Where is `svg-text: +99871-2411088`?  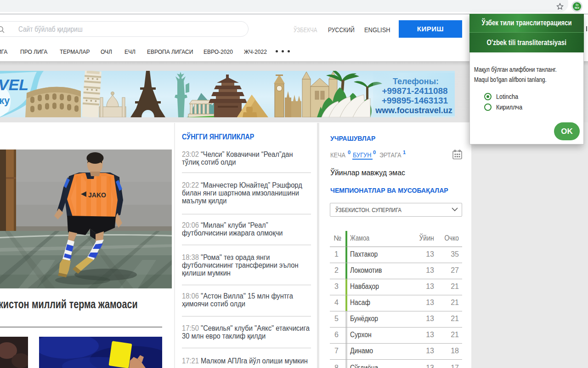 svg-text: +99871-2411088 is located at coordinates (414, 91).